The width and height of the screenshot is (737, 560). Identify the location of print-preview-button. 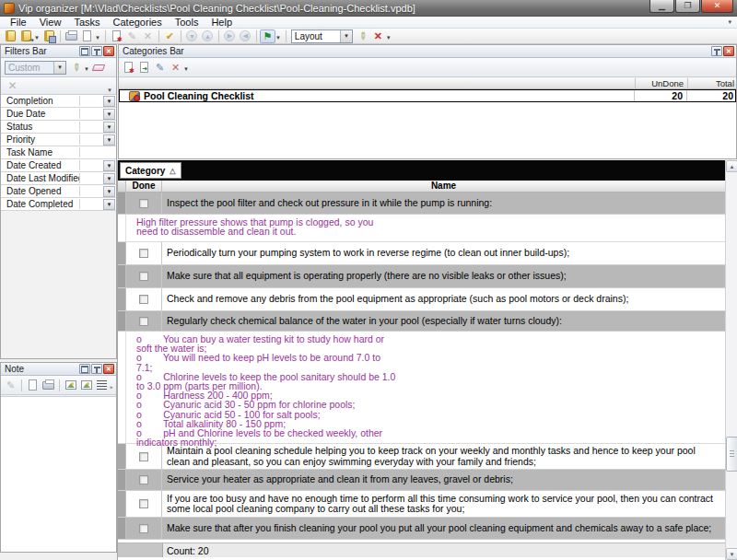
(87, 37).